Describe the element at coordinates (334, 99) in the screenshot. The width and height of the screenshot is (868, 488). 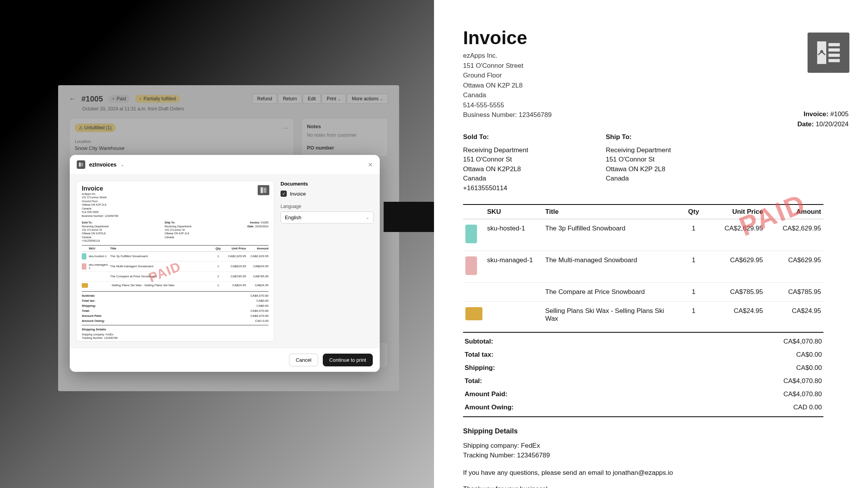
I see `print-button: Print ⌄` at that location.